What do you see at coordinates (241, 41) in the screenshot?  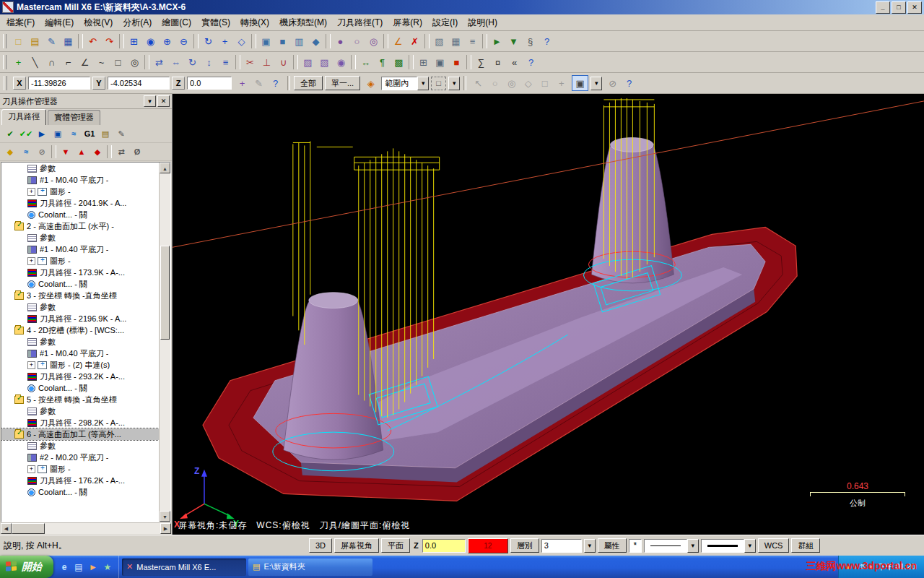 I see `fit-screen-icon: ◇` at bounding box center [241, 41].